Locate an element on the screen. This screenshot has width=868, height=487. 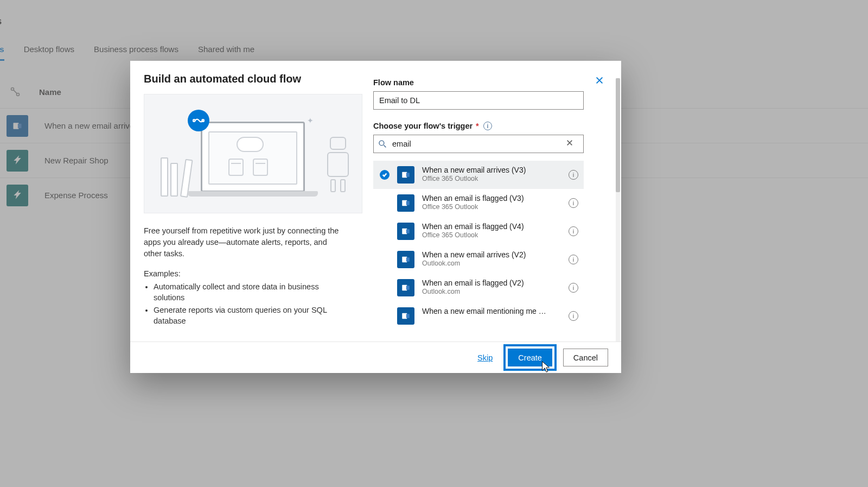
flow-name-label: Flow name is located at coordinates (489, 83).